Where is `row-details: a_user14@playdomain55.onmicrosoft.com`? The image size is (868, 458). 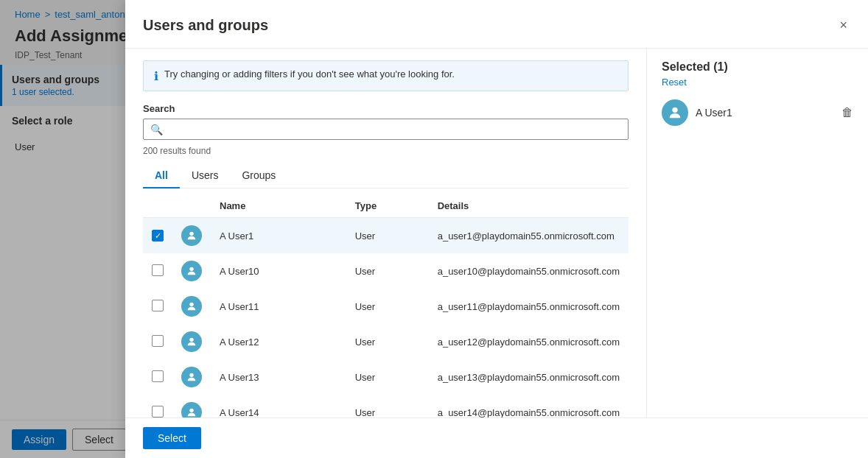 row-details: a_user14@playdomain55.onmicrosoft.com is located at coordinates (529, 406).